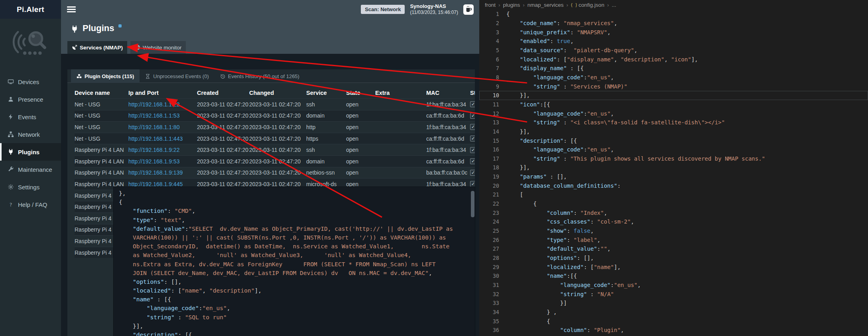 The height and width of the screenshot is (336, 868). I want to click on column-header-created: Created, so click(223, 93).